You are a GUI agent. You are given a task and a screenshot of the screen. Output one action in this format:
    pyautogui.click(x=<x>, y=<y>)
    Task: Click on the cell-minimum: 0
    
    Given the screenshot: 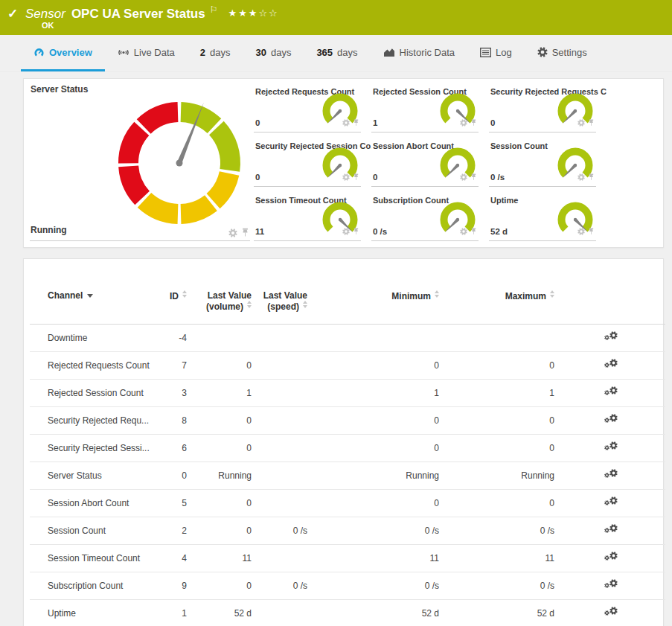 What is the action you would take?
    pyautogui.click(x=375, y=421)
    